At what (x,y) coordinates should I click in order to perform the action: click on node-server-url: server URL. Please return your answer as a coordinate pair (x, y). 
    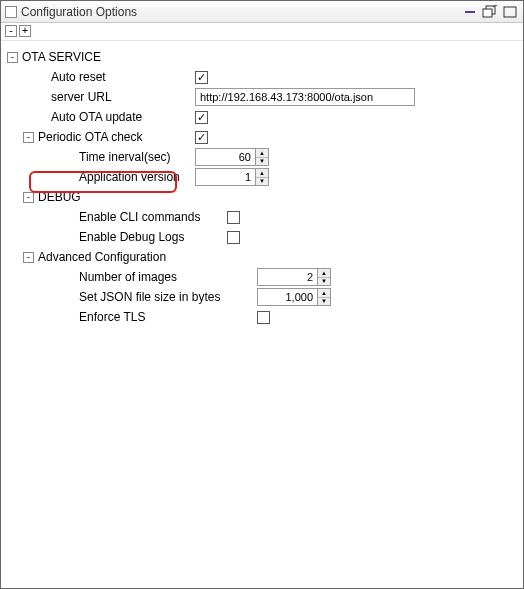
    Looking at the image, I should click on (261, 97).